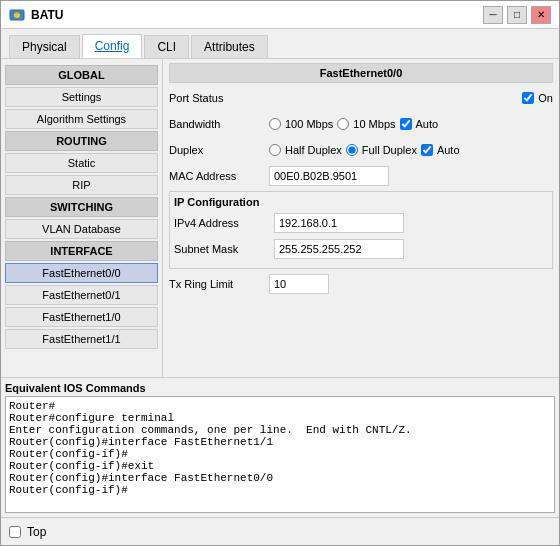  I want to click on mac-address-row: MAC Address, so click(361, 176).